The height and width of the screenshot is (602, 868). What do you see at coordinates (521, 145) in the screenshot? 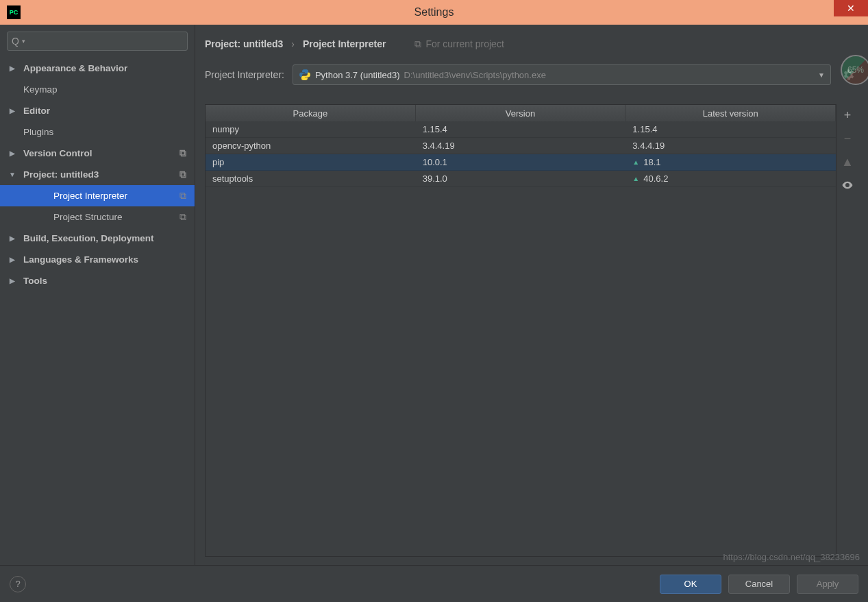
I see `cell-version: 3.4.4.19` at bounding box center [521, 145].